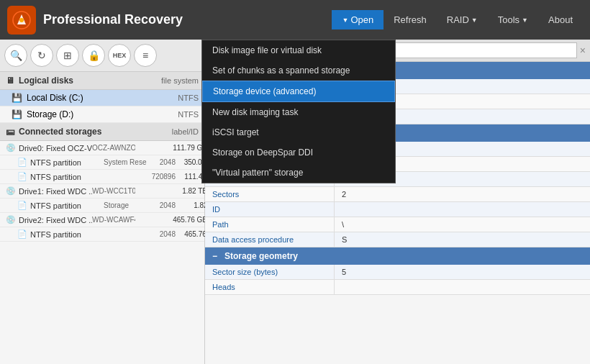 The width and height of the screenshot is (590, 364). What do you see at coordinates (102, 98) in the screenshot?
I see `local-disk-c: 💾 Local Disk (C:) NTFS` at bounding box center [102, 98].